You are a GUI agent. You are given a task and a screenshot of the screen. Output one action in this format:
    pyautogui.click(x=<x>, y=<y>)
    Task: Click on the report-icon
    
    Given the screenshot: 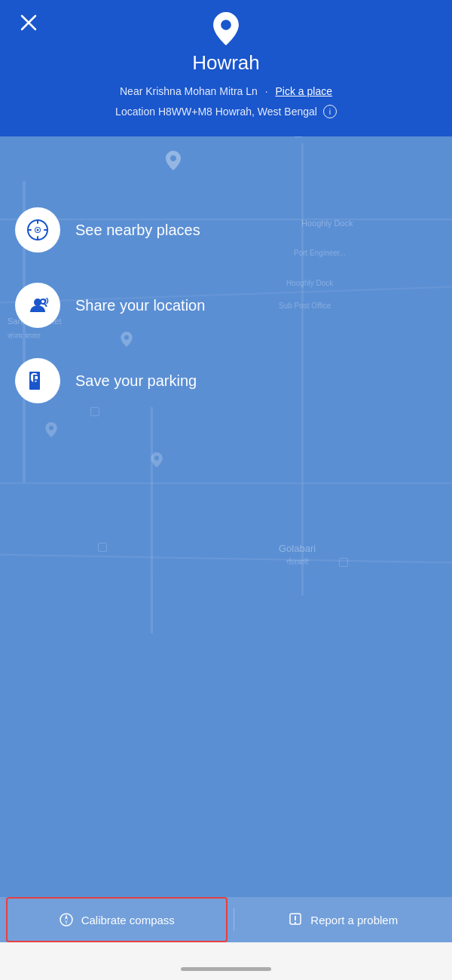 What is the action you would take?
    pyautogui.click(x=295, y=920)
    